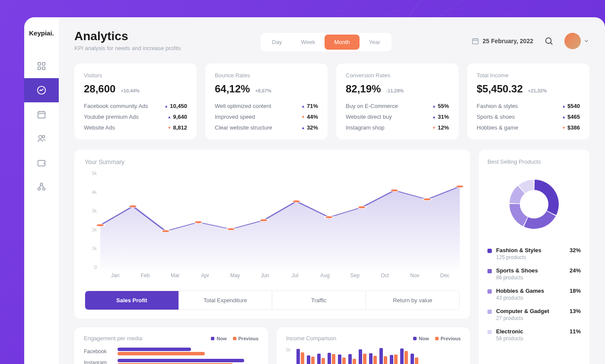 Image resolution: width=605 pixels, height=364 pixels. What do you see at coordinates (116, 106) in the screenshot?
I see `kpi-item-label: Facebook community Ads` at bounding box center [116, 106].